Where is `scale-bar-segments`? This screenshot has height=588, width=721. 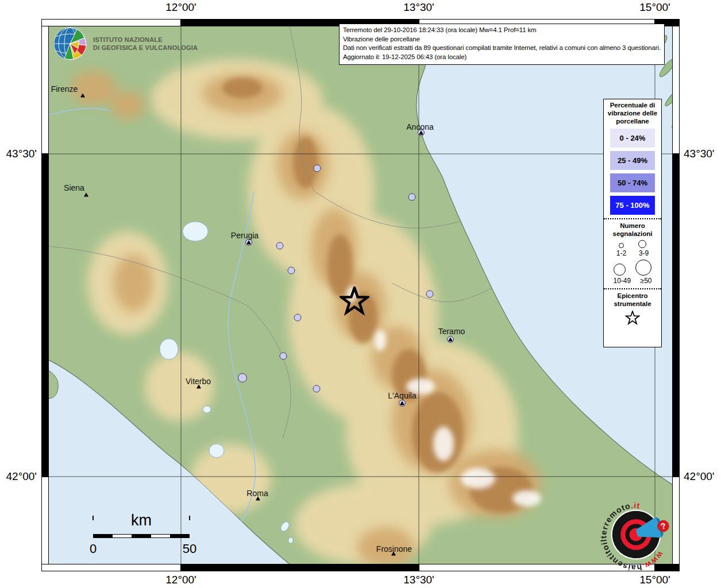
scale-bar-segments is located at coordinates (141, 536).